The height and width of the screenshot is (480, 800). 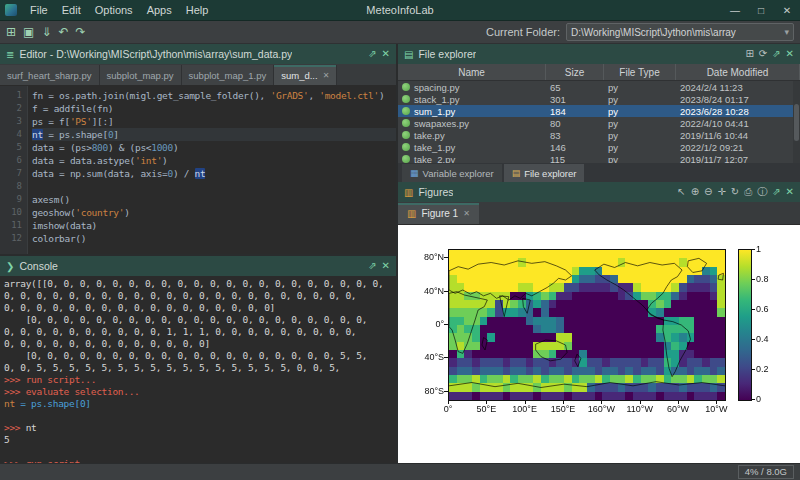 What do you see at coordinates (602, 409) in the screenshot?
I see `x-tick-label: 160°W` at bounding box center [602, 409].